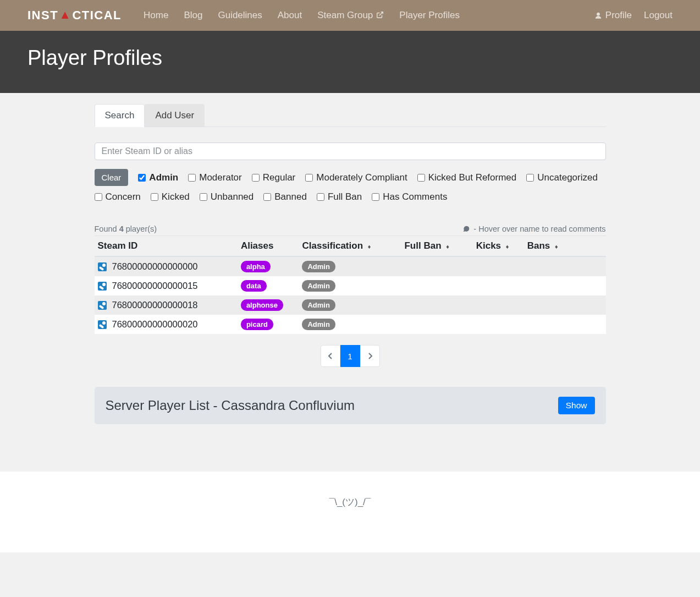 The image size is (700, 597). I want to click on nav-about: About, so click(290, 15).